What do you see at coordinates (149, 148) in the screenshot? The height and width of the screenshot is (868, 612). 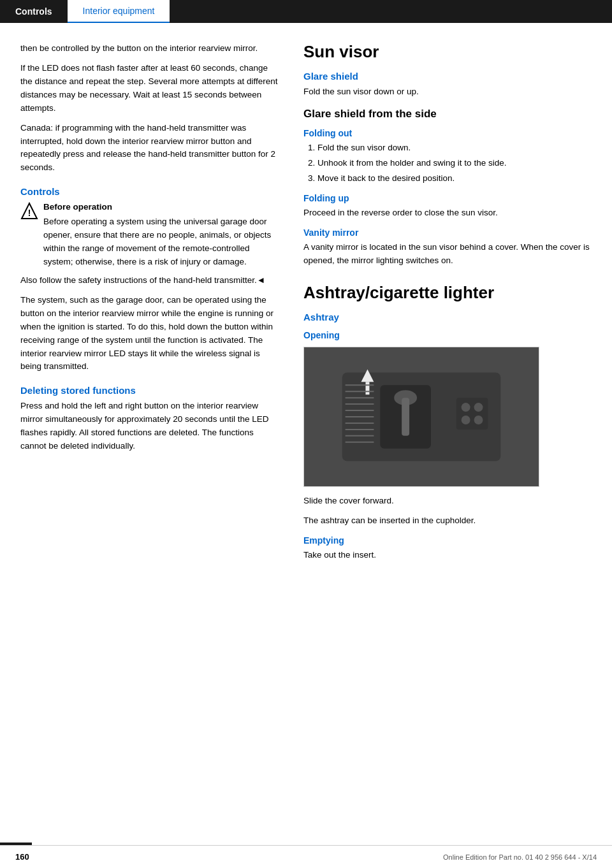 I see `intro-p3: Canada: if programming with the hand-hel…` at bounding box center [149, 148].